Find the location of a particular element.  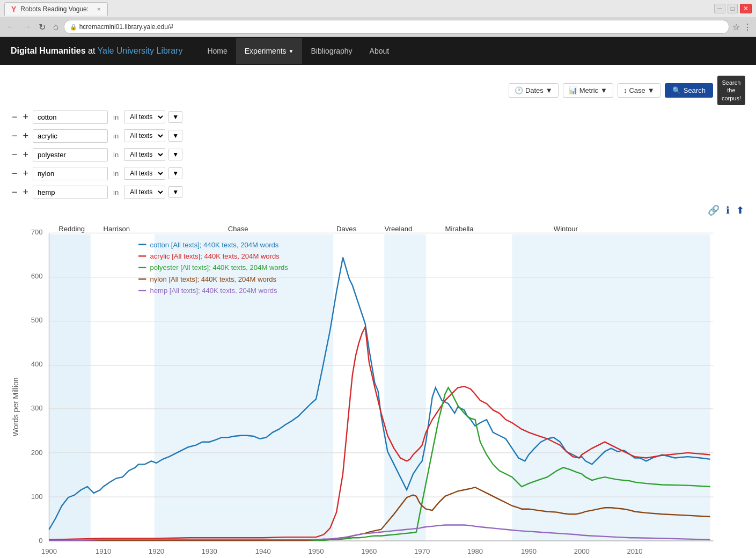

scope-select-3: All texts is located at coordinates (145, 155).